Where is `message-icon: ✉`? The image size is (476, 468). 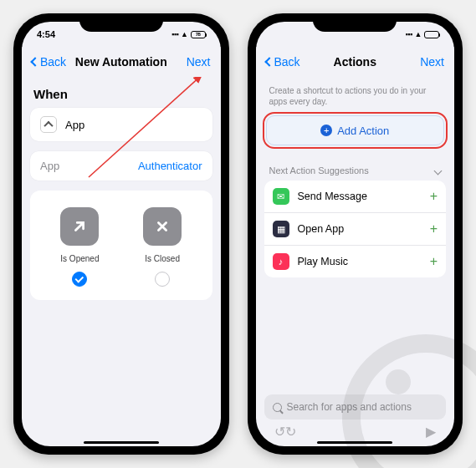 message-icon: ✉ is located at coordinates (281, 196).